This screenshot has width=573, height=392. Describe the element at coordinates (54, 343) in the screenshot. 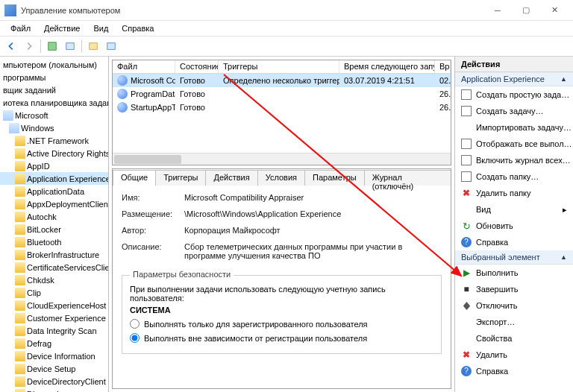

I see `tree-item: Defrag` at that location.